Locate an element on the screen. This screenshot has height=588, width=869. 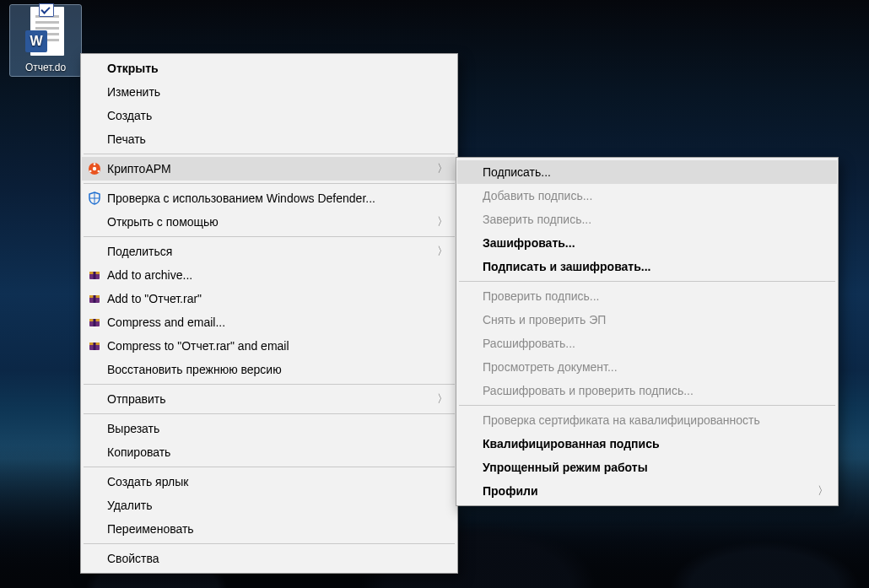
submenu-qualified-sign-label: Квалифицированная подпись is located at coordinates (650, 444).